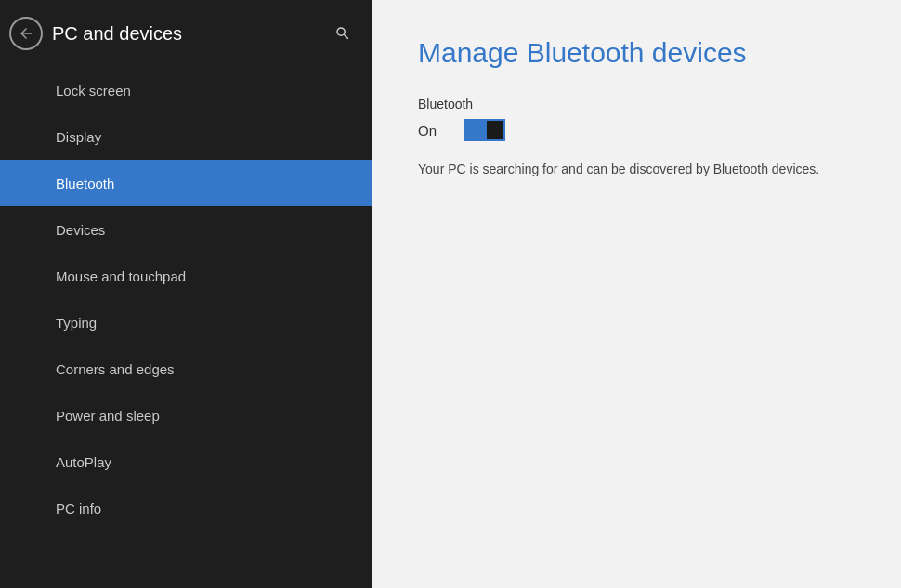 Image resolution: width=901 pixels, height=588 pixels. I want to click on back-button, so click(26, 33).